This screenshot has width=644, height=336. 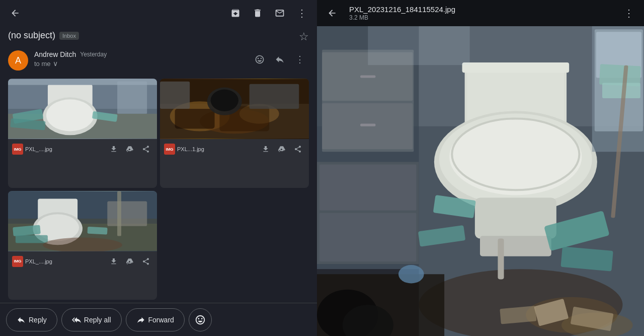 I want to click on attachment-item-2: IMG PXL...1.jpg, so click(x=234, y=133).